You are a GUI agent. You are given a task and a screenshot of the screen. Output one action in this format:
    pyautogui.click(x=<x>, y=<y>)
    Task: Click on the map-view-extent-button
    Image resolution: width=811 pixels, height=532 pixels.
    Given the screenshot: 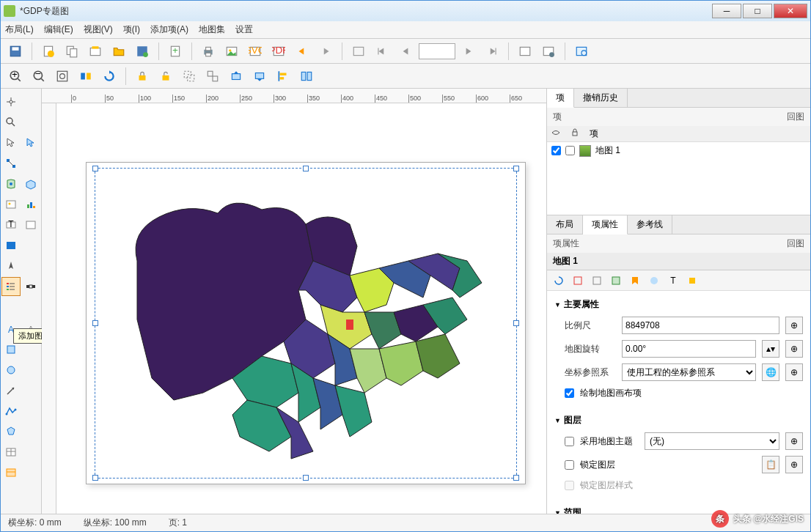 What is the action you would take?
    pyautogui.click(x=597, y=281)
    